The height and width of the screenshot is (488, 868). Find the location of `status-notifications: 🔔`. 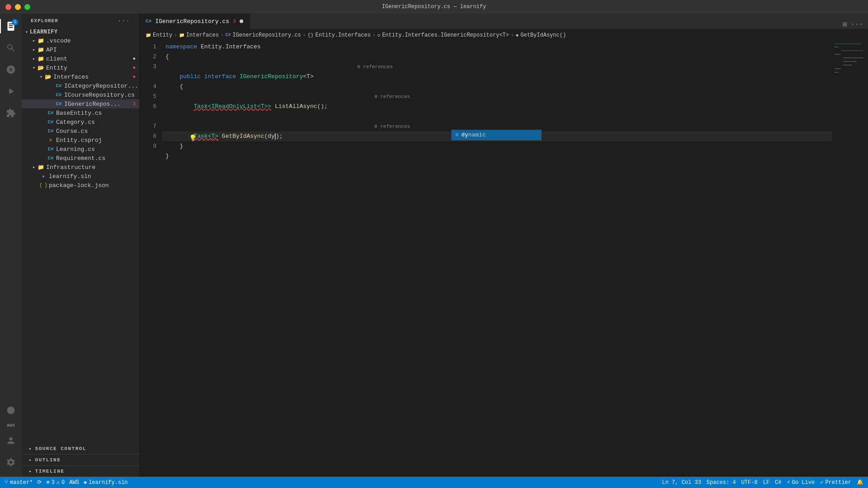

status-notifications: 🔔 is located at coordinates (860, 483).